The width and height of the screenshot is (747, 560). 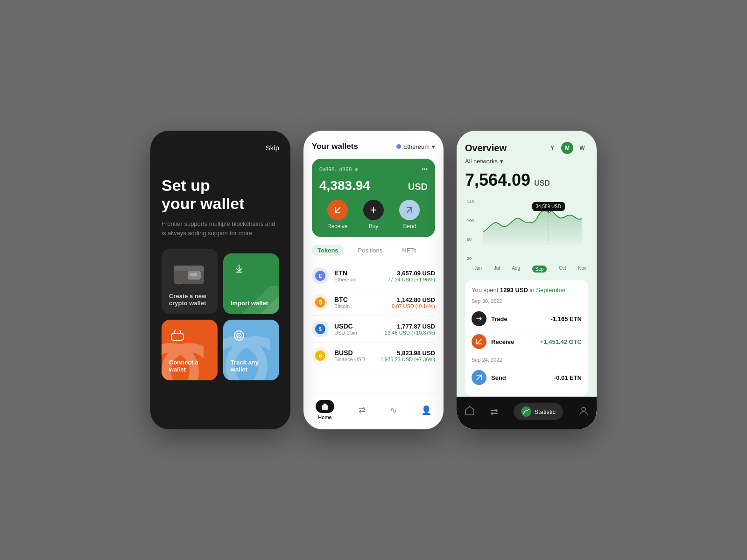 I want to click on nav3-profile, so click(x=584, y=412).